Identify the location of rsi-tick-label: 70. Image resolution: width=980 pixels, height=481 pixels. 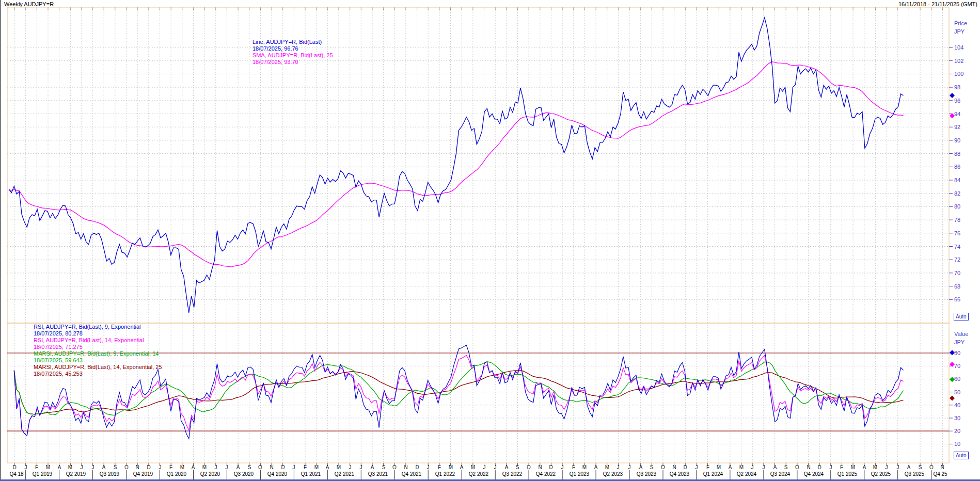
(957, 366).